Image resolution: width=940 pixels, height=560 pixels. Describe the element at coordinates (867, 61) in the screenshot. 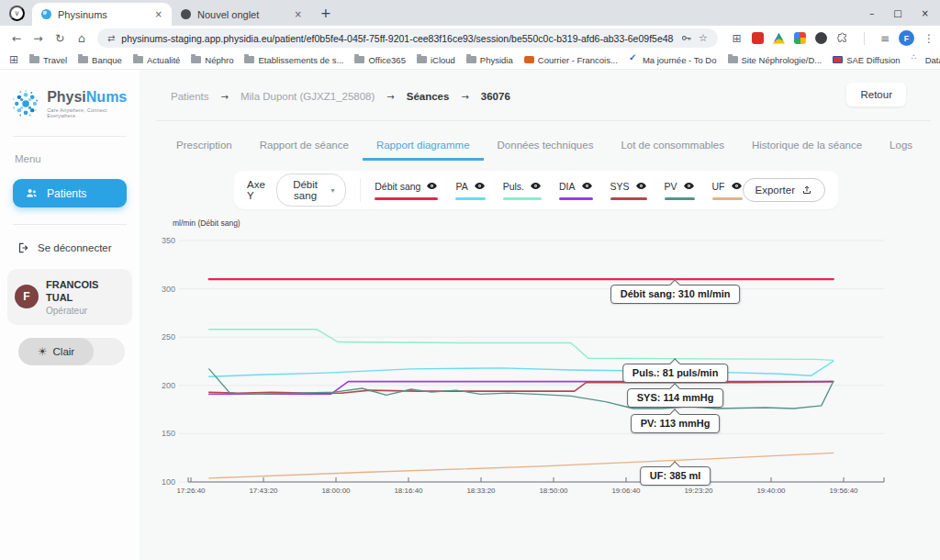

I see `bookmark-item: SAE Diffusion` at that location.